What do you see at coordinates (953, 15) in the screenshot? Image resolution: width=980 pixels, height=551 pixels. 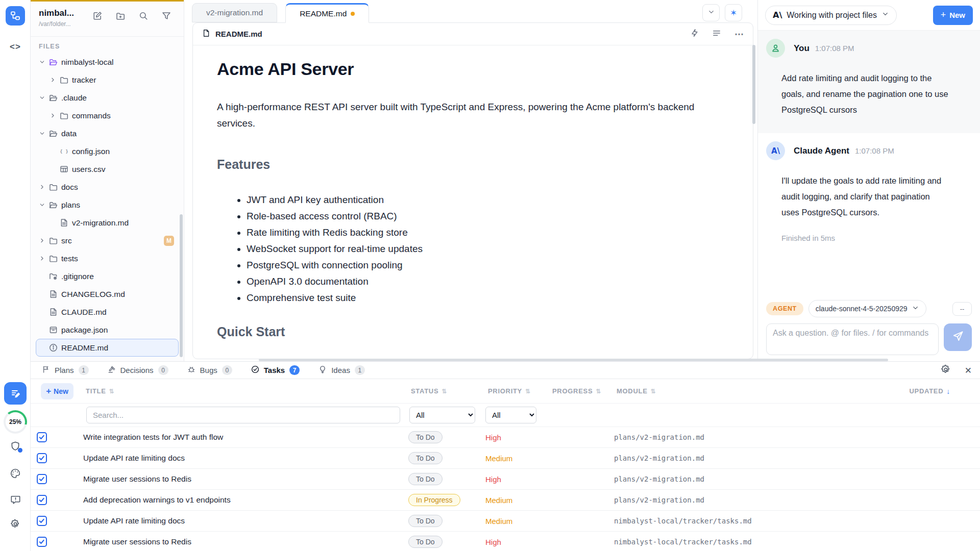 I see `new-chat-button: +New` at bounding box center [953, 15].